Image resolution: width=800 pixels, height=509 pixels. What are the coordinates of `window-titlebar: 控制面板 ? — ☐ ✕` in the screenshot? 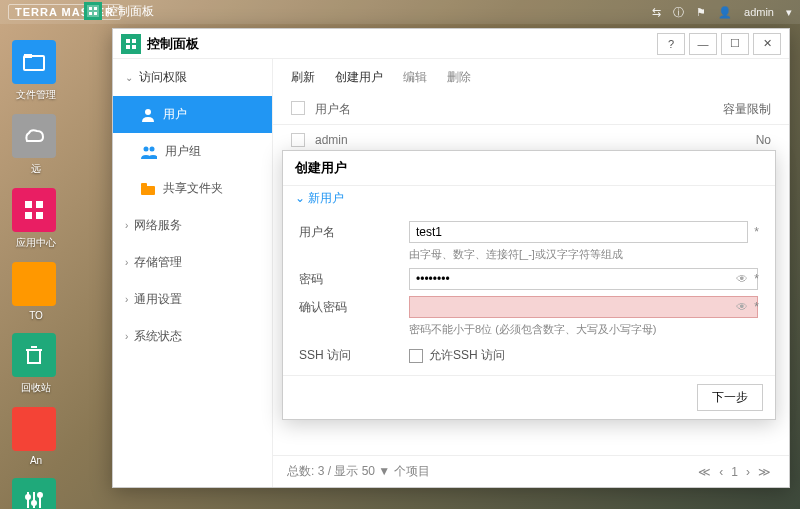 It's located at (451, 44).